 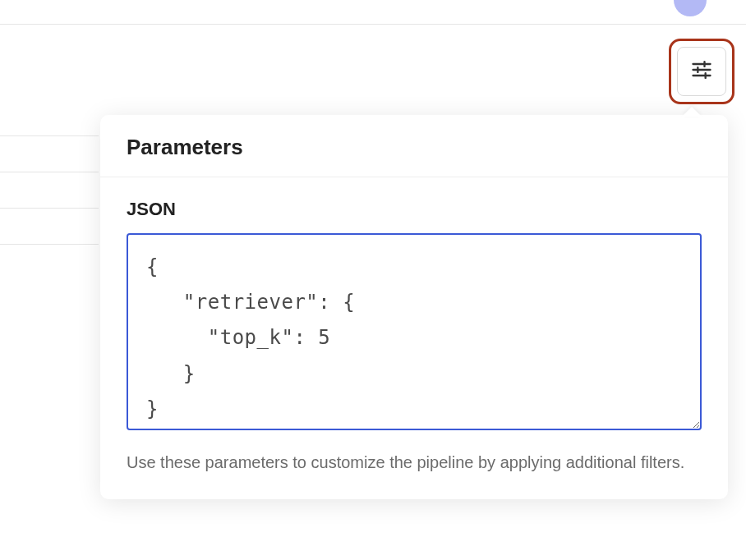 What do you see at coordinates (702, 71) in the screenshot?
I see `settings-button` at bounding box center [702, 71].